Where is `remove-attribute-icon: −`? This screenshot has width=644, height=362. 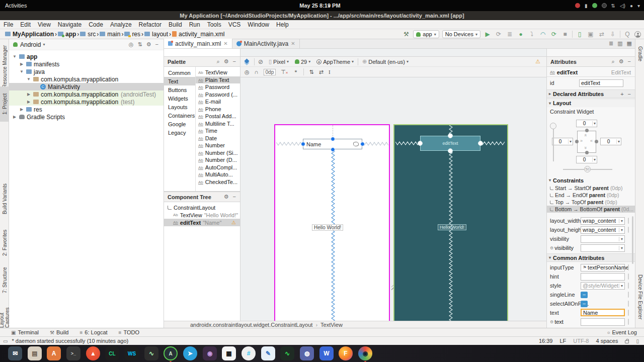 remove-attribute-icon: − is located at coordinates (629, 94).